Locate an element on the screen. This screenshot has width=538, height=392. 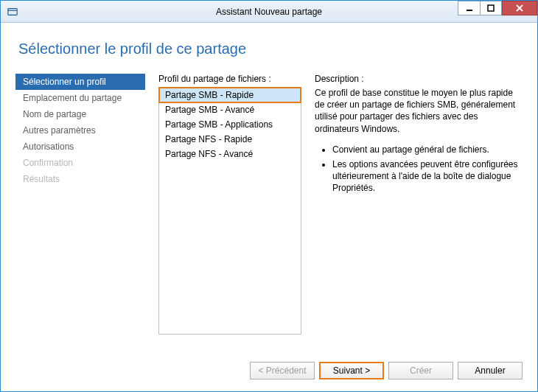
cancel-button: Annuler is located at coordinates (490, 371).